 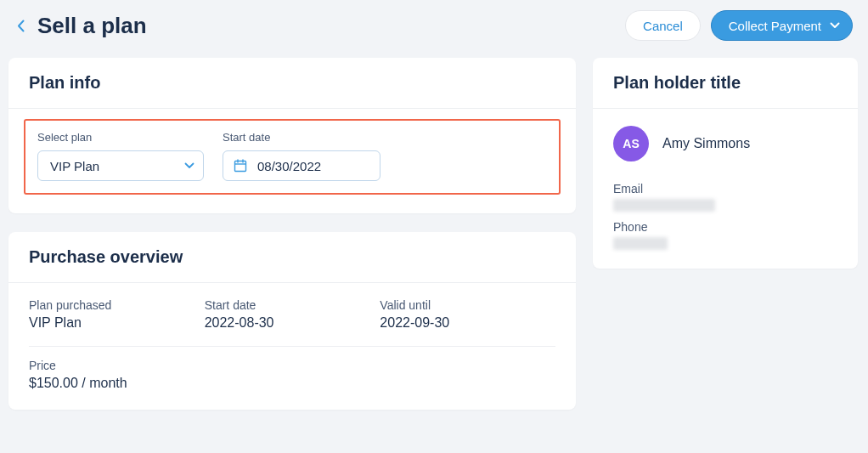 I want to click on overview-start-date-value: 2022-08-30, so click(x=292, y=323).